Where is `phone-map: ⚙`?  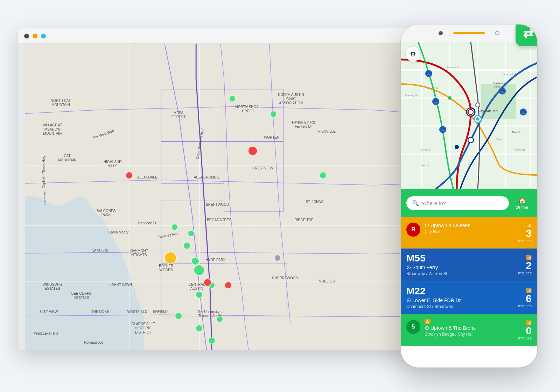
phone-map: ⚙ is located at coordinates (469, 115).